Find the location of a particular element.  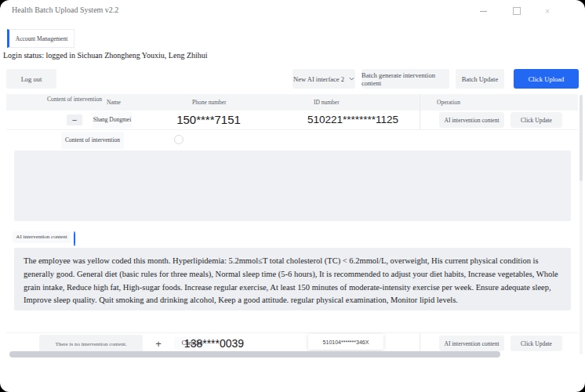

header-id-number: ID number is located at coordinates (341, 102).